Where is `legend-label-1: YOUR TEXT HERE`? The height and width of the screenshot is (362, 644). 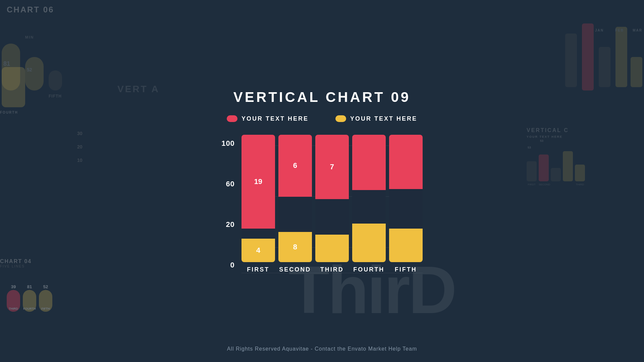 legend-label-1: YOUR TEXT HERE is located at coordinates (275, 119).